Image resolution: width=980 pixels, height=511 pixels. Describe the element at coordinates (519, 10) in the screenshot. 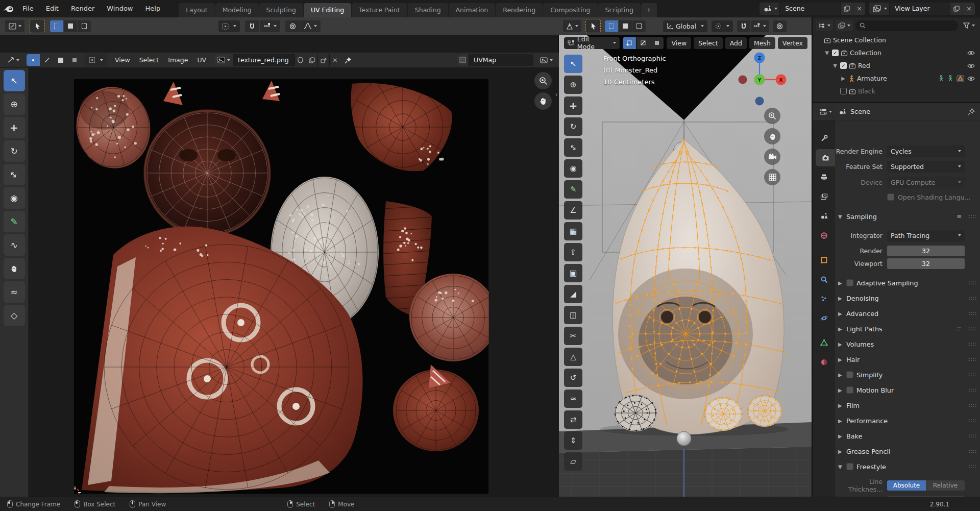

I see `tab-rendering: Rendering` at that location.